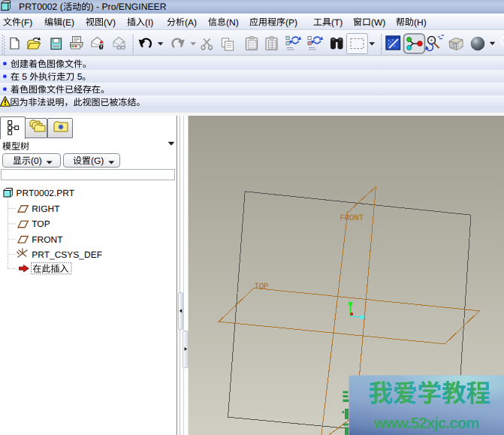 Image resolution: width=504 pixels, height=435 pixels. Describe the element at coordinates (337, 23) in the screenshot. I see `svg-text: (T)` at that location.